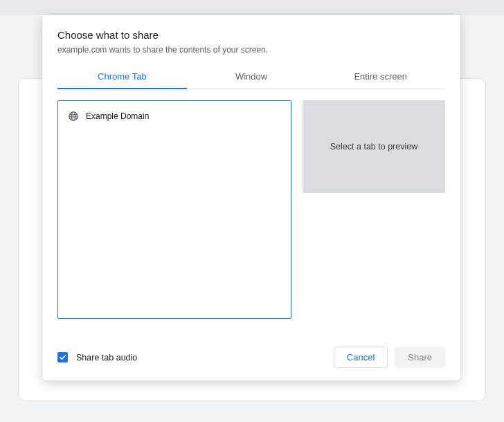  What do you see at coordinates (251, 50) in the screenshot?
I see `dialog-subtitle: example.com wants to share the contents …` at bounding box center [251, 50].